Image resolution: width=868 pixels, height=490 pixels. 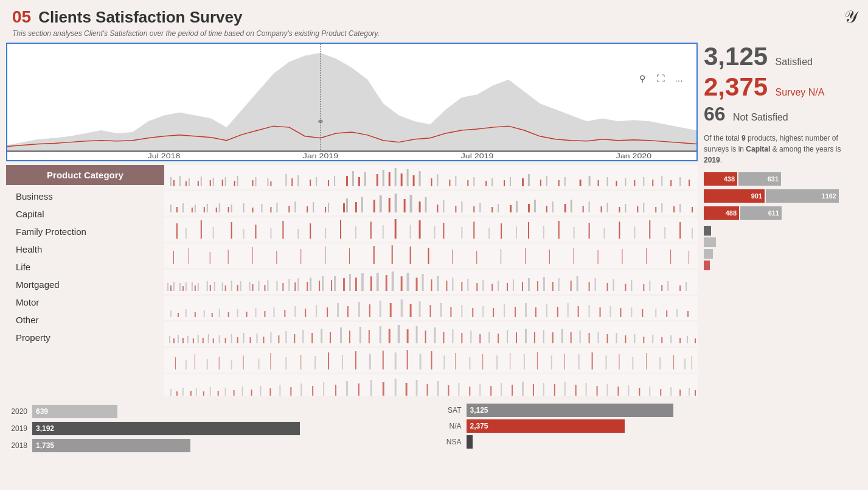 I want to click on category-item-other: Other, so click(x=85, y=320).